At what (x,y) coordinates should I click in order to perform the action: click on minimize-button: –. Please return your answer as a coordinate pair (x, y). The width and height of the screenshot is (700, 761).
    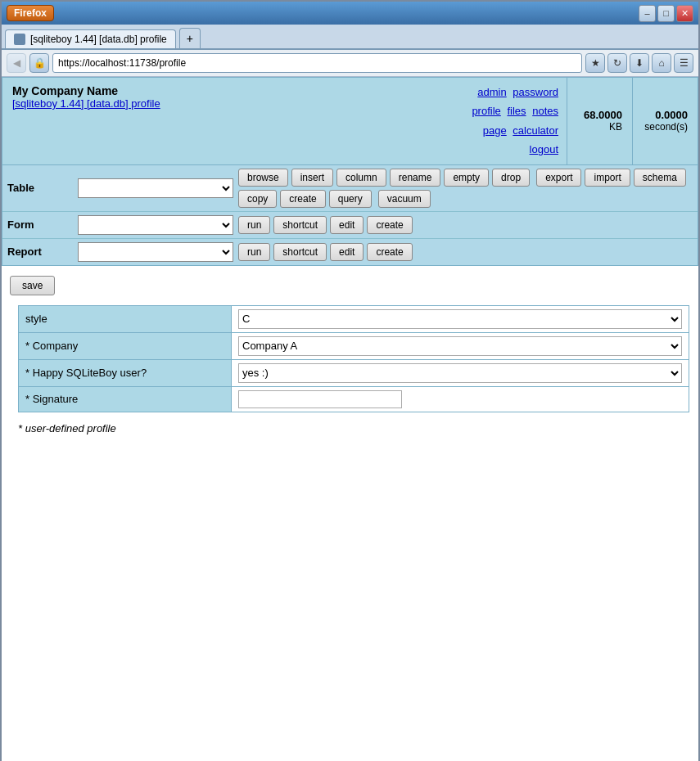
    Looking at the image, I should click on (647, 13).